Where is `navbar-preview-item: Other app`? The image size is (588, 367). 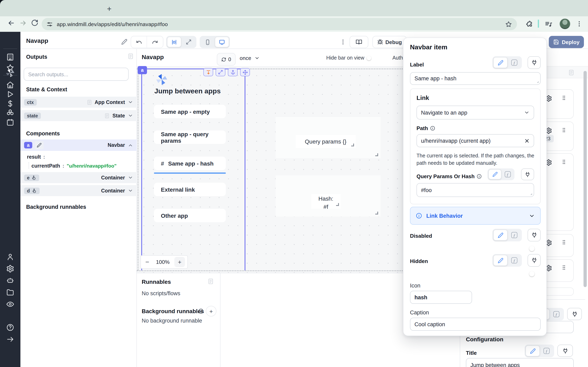
navbar-preview-item: Other app is located at coordinates (190, 216).